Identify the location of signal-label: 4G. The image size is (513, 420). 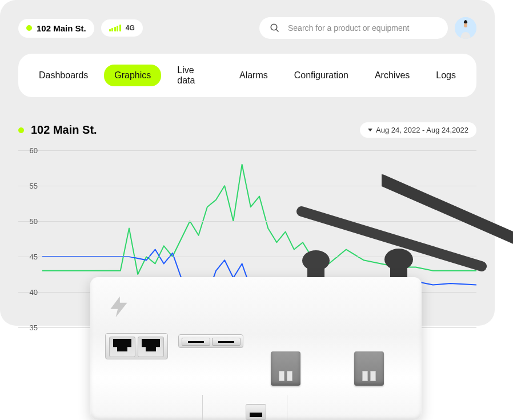
(130, 28).